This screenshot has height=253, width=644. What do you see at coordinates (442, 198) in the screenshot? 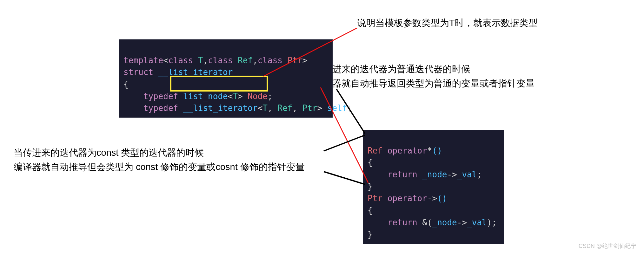
I see `paren2: ()` at bounding box center [442, 198].